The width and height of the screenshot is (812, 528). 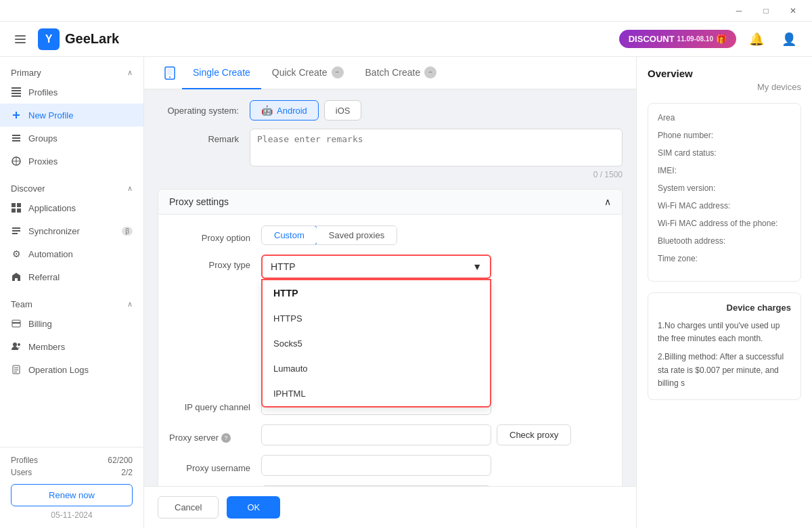 I want to click on wifi-mac-phone-row: Wi-Fi MAC address of the phone:, so click(x=724, y=224).